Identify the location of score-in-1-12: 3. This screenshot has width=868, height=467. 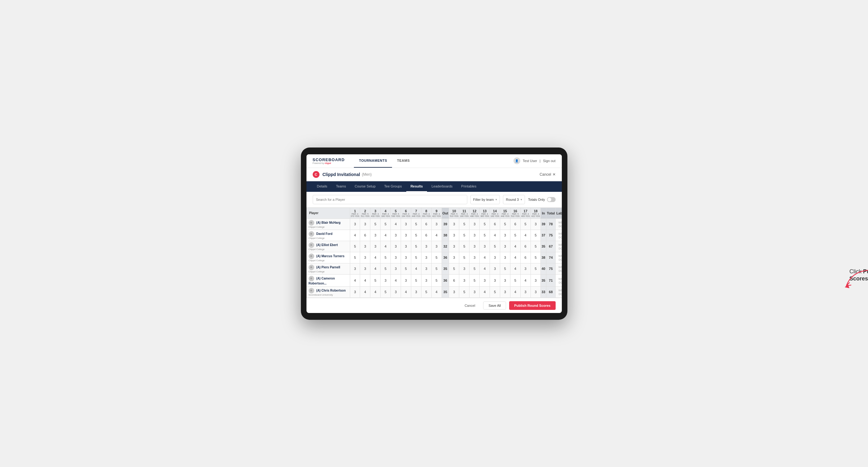
(474, 235).